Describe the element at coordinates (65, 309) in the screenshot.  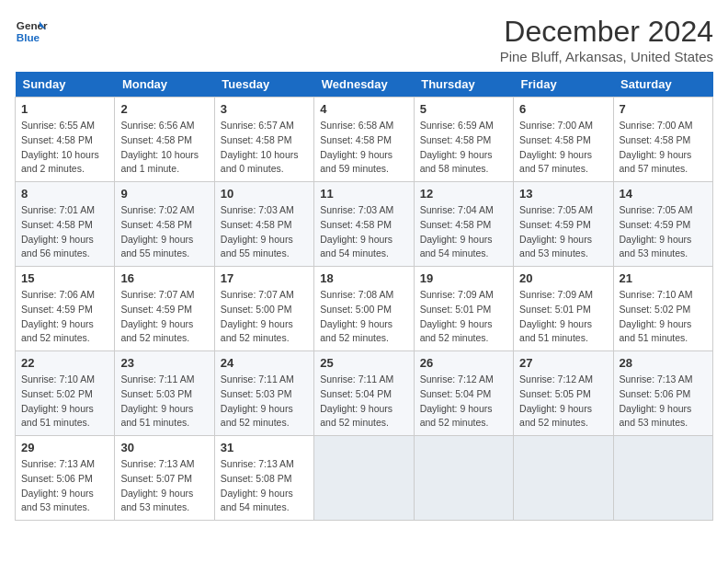
I see `calendar-cell: 15 Sunrise: 7:06 AM Sunset: 4:59 PM Dayl…` at that location.